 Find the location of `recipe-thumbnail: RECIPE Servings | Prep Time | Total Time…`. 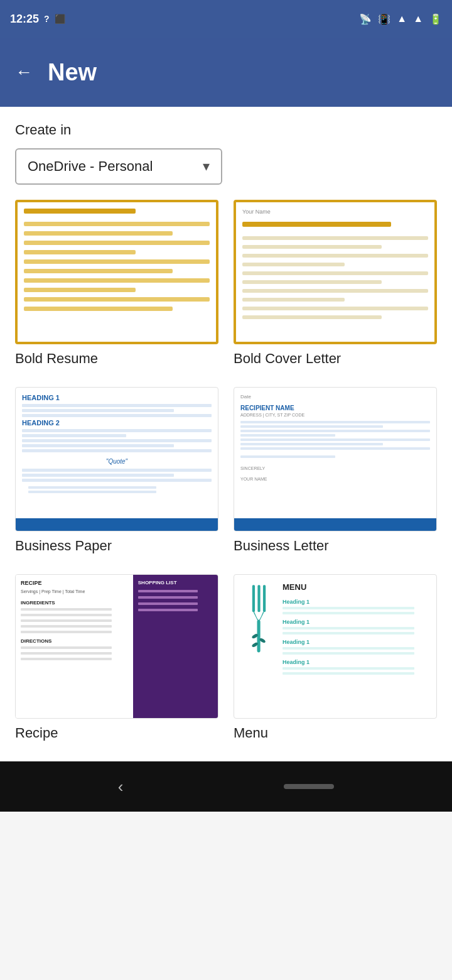

recipe-thumbnail: RECIPE Servings | Prep Time | Total Time… is located at coordinates (117, 646).